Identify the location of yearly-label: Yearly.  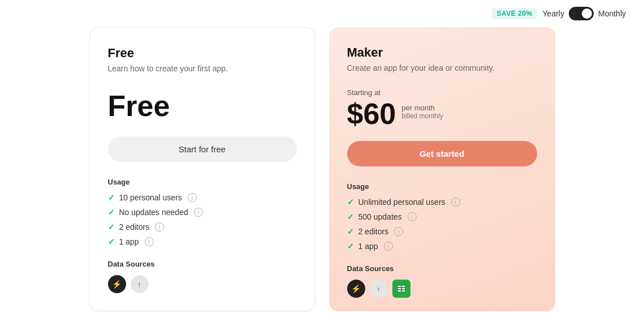
(554, 14).